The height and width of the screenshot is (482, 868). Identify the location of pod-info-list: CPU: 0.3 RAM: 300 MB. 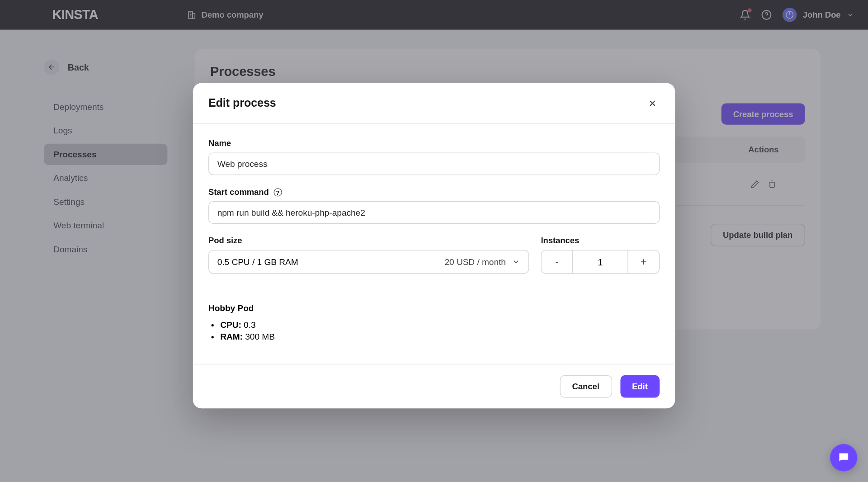
(434, 331).